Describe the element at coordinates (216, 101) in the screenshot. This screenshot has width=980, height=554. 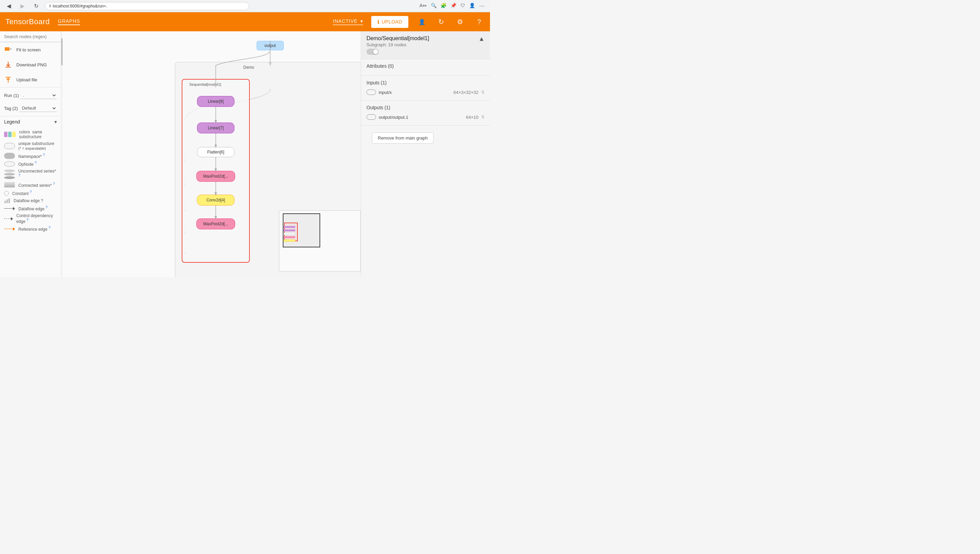
I see `linear8-node: Linear[8]` at that location.